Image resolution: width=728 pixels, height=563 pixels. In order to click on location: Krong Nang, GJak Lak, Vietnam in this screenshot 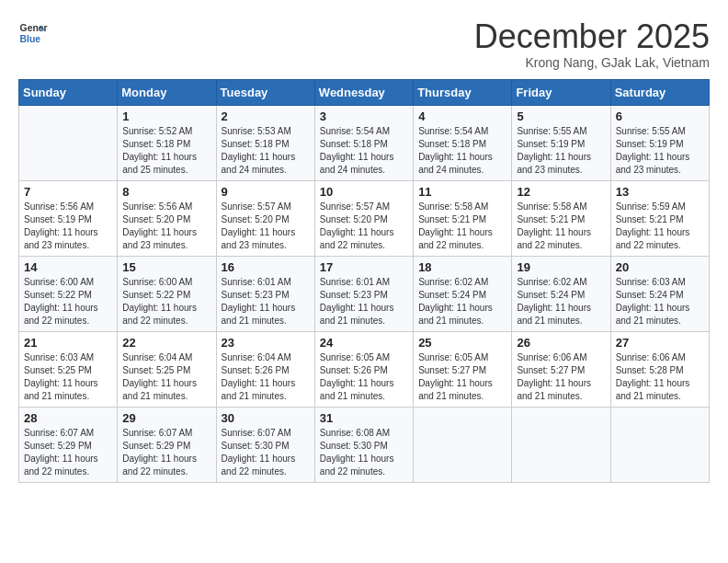, I will do `click(592, 63)`.